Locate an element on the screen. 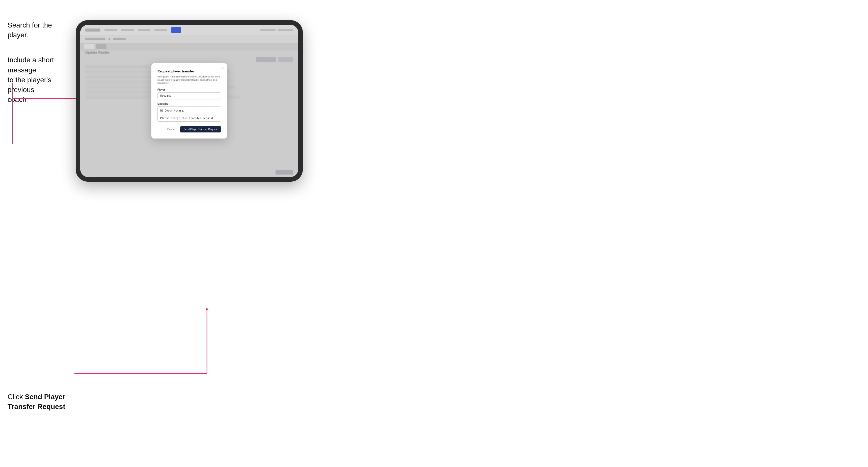 The height and width of the screenshot is (467, 868). step2-text: Include a short message to the player's … is located at coordinates (40, 80).